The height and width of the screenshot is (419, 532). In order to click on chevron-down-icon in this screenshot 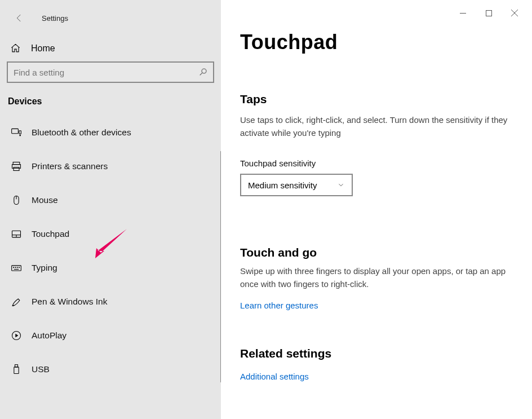, I will do `click(341, 185)`.